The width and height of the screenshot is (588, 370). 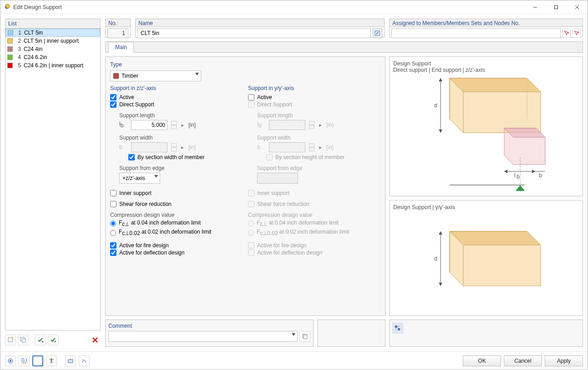 What do you see at coordinates (18, 65) in the screenshot?
I see `list-item-num: 5` at bounding box center [18, 65].